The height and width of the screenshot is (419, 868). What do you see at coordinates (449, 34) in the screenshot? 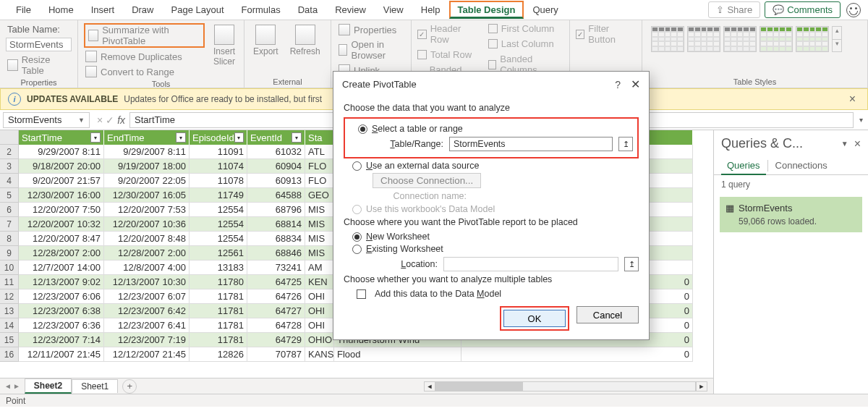
I see `cb-header-row: ✓Header Row` at bounding box center [449, 34].